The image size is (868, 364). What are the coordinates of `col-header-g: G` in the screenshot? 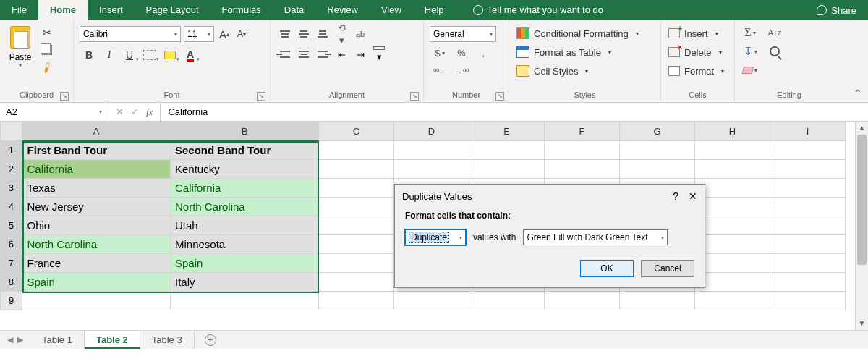 It's located at (658, 132).